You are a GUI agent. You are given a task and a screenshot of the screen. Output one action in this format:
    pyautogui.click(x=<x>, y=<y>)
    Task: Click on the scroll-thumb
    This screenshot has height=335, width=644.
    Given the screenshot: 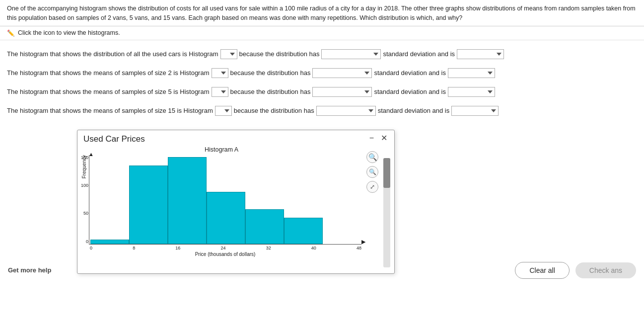 What is the action you would take?
    pyautogui.click(x=387, y=173)
    